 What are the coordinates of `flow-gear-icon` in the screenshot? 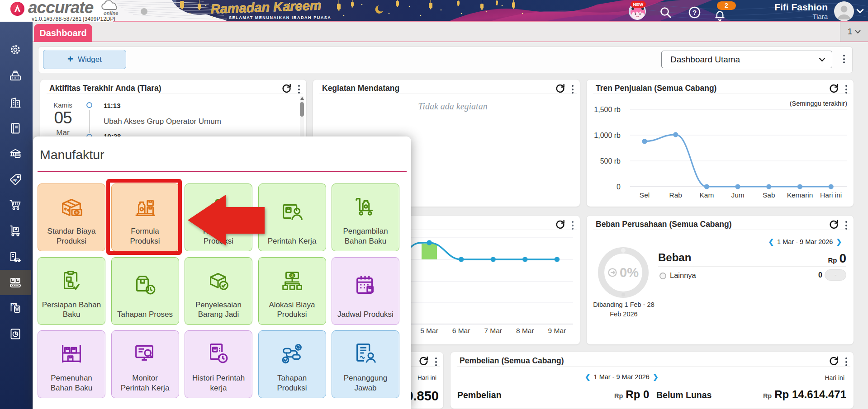 It's located at (292, 352).